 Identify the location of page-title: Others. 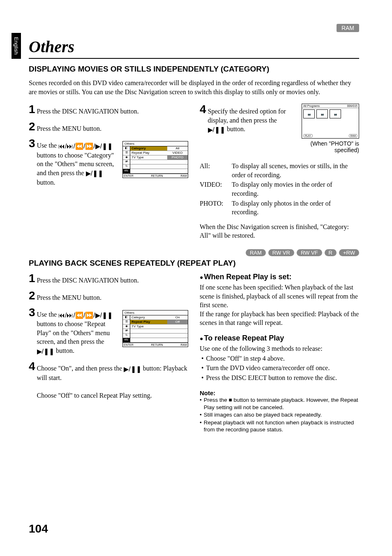
(194, 48).